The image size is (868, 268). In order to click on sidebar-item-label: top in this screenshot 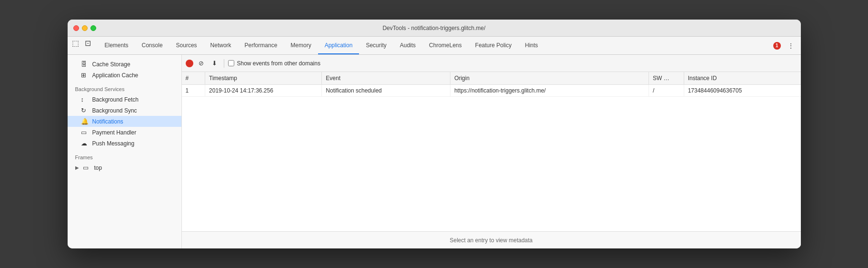, I will do `click(98, 168)`.